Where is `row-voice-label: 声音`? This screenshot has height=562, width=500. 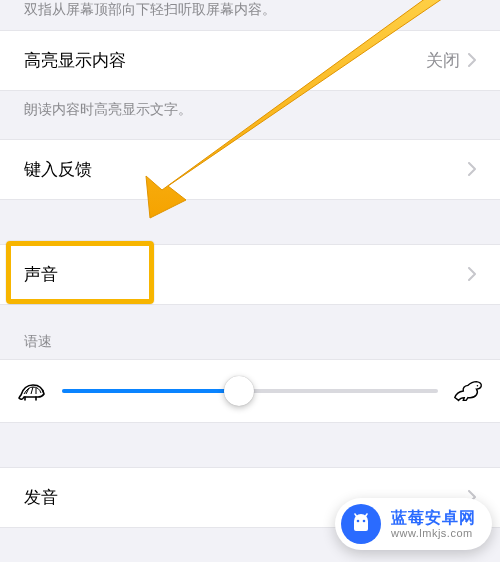
row-voice-label: 声音 is located at coordinates (41, 274).